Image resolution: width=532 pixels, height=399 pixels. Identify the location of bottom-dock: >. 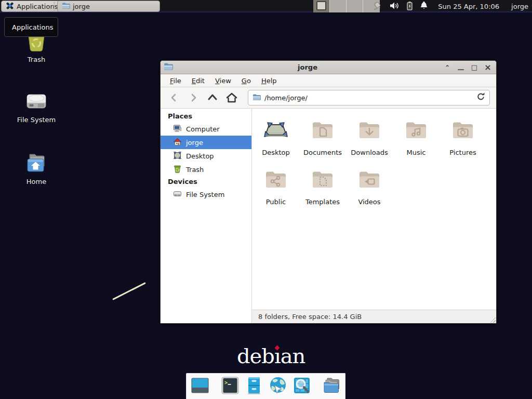
(266, 386).